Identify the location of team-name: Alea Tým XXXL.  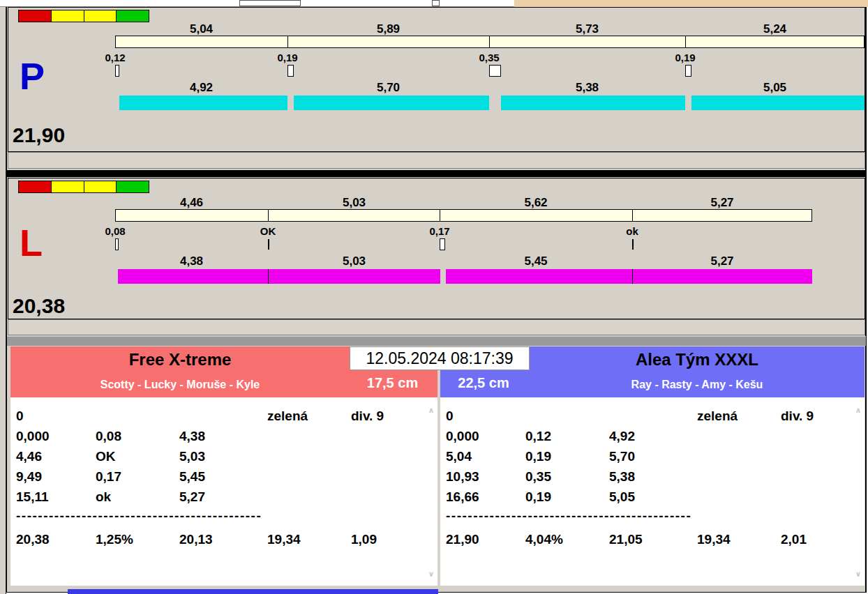
(697, 360).